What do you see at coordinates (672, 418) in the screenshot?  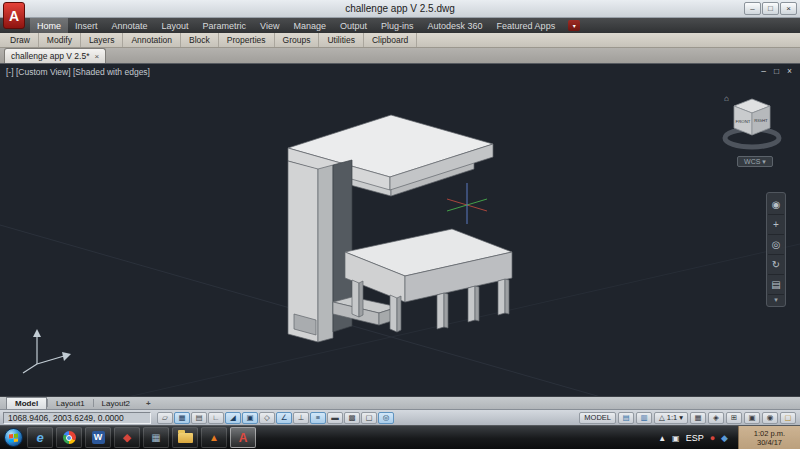 I see `annotation-scale-value: 1:1` at bounding box center [672, 418].